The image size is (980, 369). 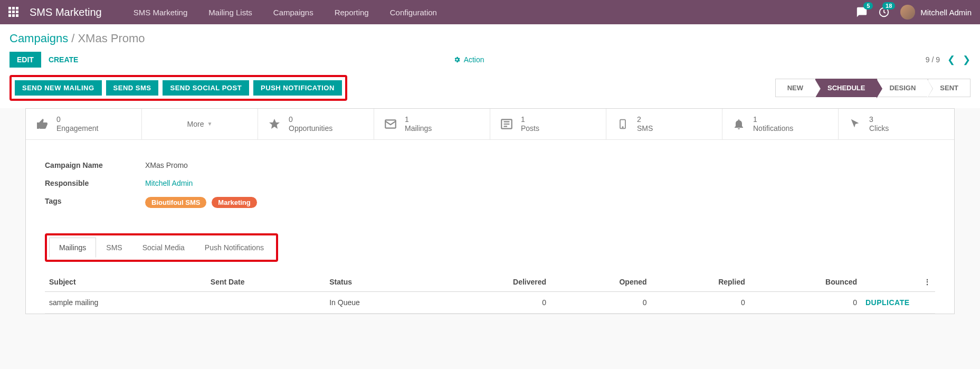 What do you see at coordinates (95, 183) in the screenshot?
I see `responsible-label: Responsible` at bounding box center [95, 183].